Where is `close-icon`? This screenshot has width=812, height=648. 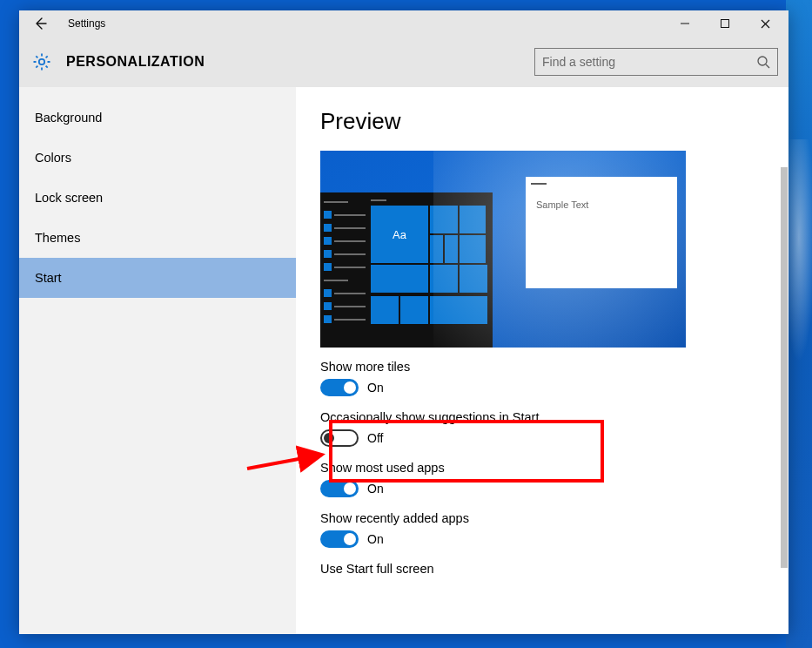 close-icon is located at coordinates (766, 24).